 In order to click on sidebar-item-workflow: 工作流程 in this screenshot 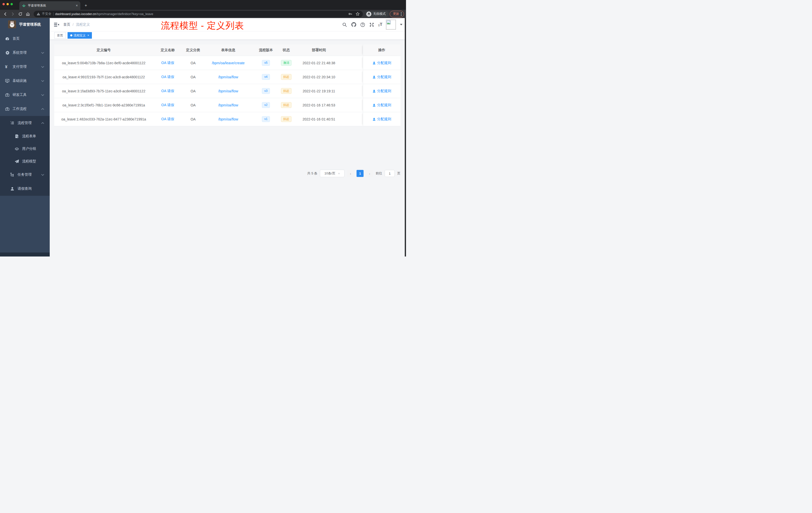, I will do `click(25, 109)`.